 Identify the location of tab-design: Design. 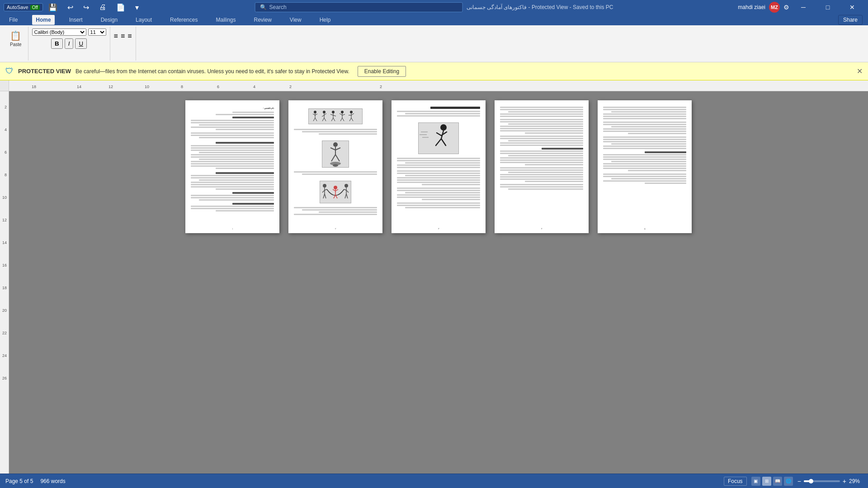
(109, 20).